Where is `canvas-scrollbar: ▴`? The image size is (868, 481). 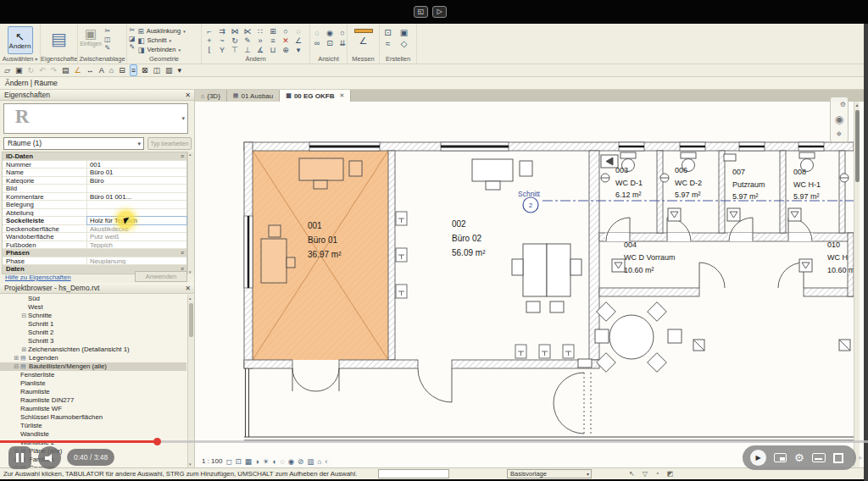 canvas-scrollbar: ▴ is located at coordinates (856, 285).